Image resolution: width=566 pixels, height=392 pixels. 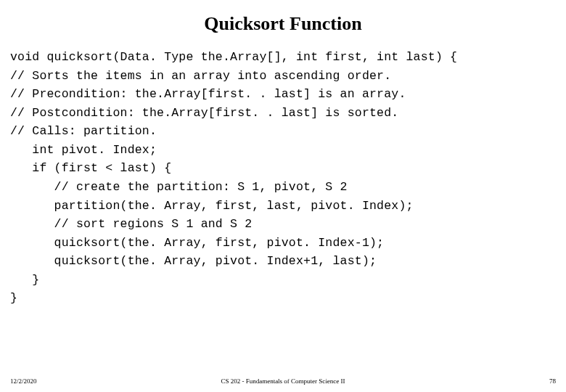 What do you see at coordinates (553, 381) in the screenshot?
I see `footer-page-number: 78` at bounding box center [553, 381].